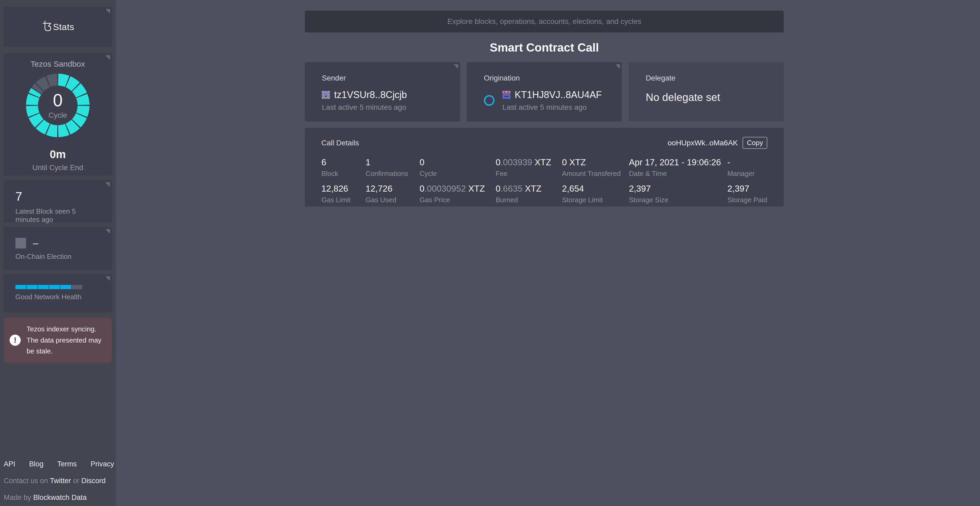  I want to click on stat-label: Gas Used, so click(393, 200).